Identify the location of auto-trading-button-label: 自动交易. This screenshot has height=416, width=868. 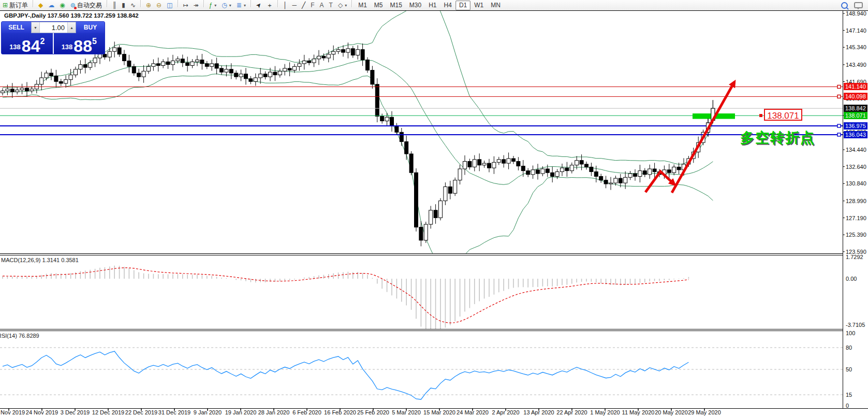
(90, 5).